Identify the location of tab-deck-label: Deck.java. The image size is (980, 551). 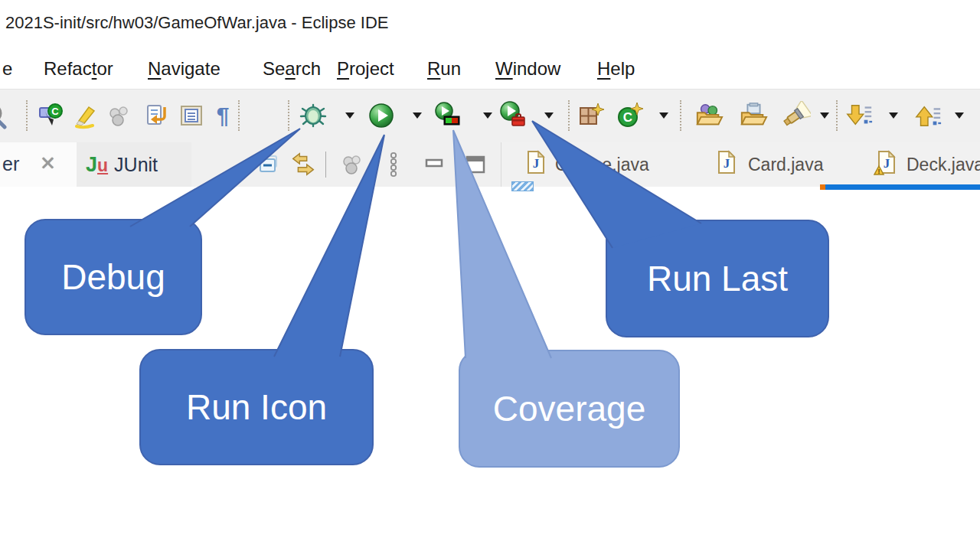
(943, 165).